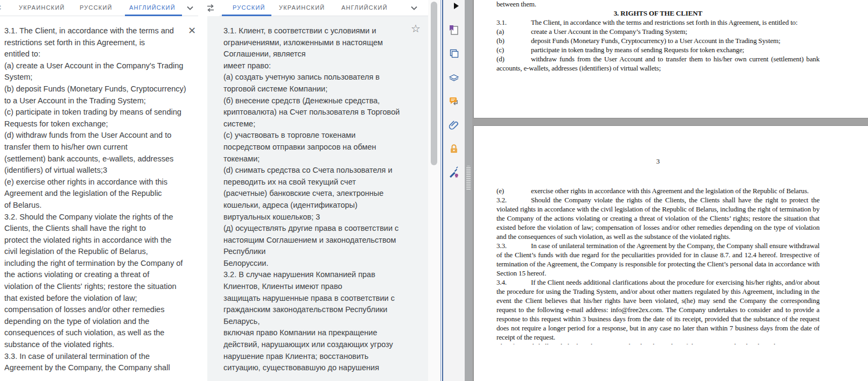  Describe the element at coordinates (671, 59) in the screenshot. I see `pdf-page-2: between them. 3. RIGHTS OF THE CLIENT 3.…` at that location.